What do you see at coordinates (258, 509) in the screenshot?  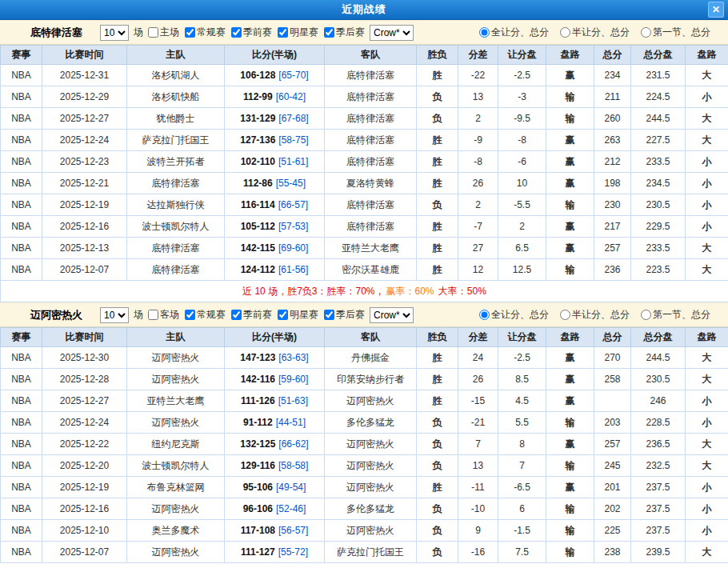 I see `full-score: 96-106` at bounding box center [258, 509].